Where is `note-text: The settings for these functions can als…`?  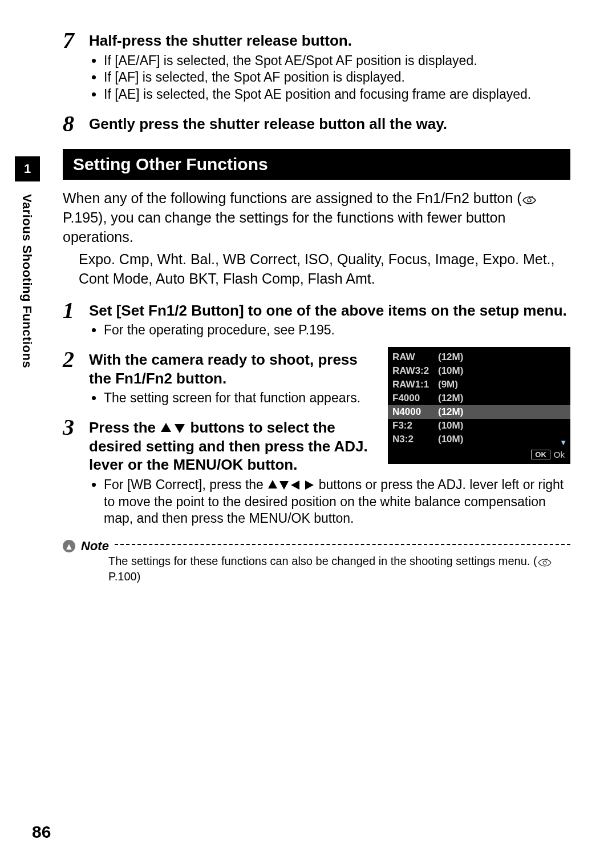 note-text: The settings for these functions can als… is located at coordinates (339, 569).